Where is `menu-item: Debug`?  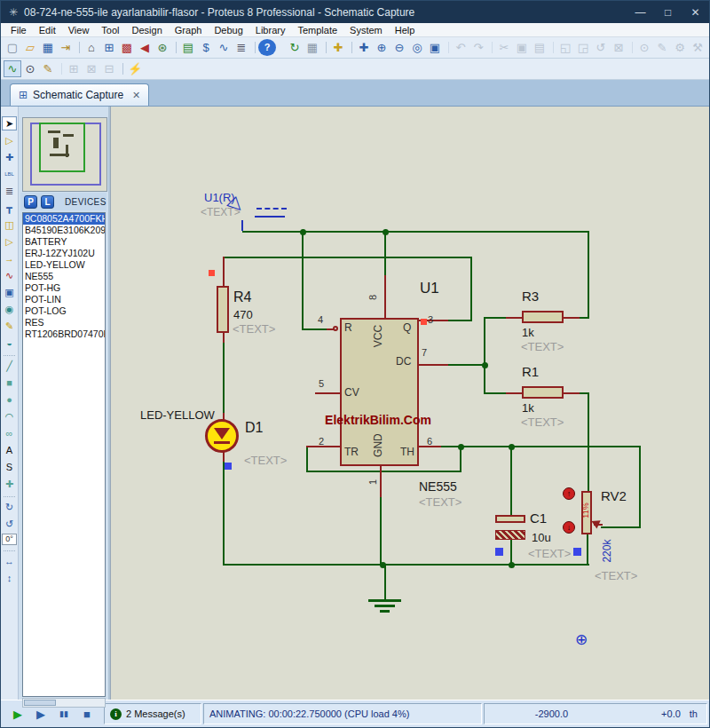
menu-item: Debug is located at coordinates (228, 30).